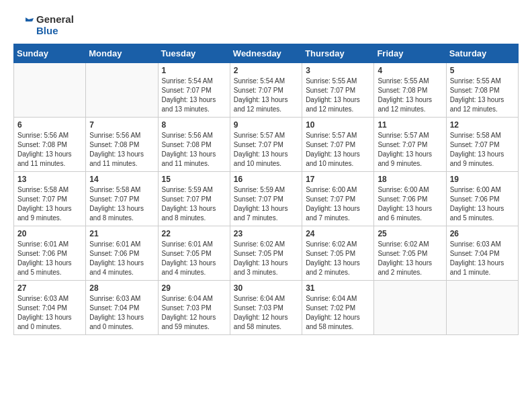  What do you see at coordinates (193, 199) in the screenshot?
I see `calendar-cell: 15Sunrise: 5:59 AMSunset: 7:07 PMDayligh…` at bounding box center [193, 199].